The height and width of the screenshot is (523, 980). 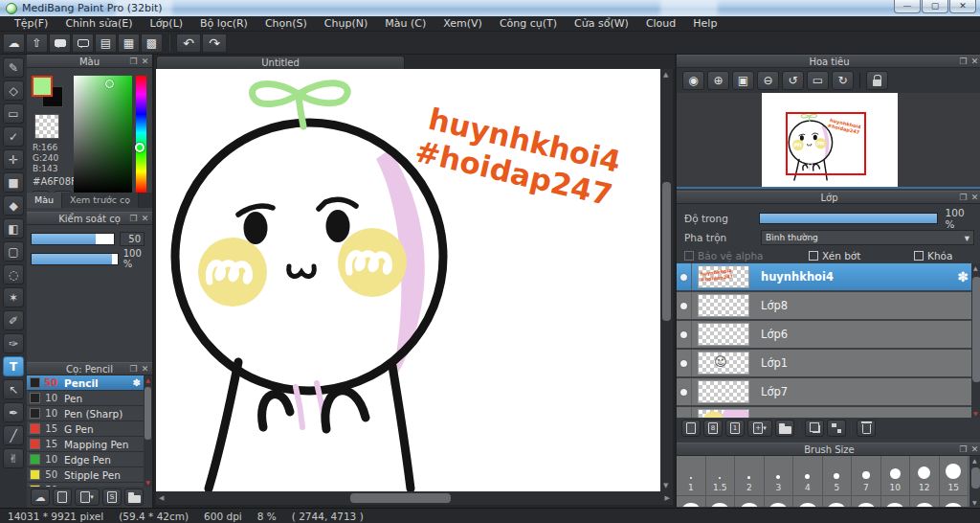 I want to click on material-grid-button: ▩, so click(x=151, y=43).